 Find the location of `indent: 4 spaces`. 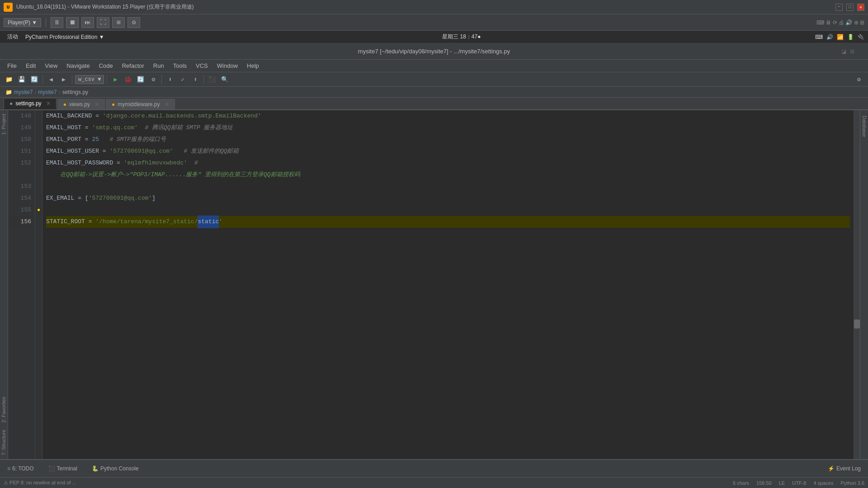

indent: 4 spaces is located at coordinates (823, 483).